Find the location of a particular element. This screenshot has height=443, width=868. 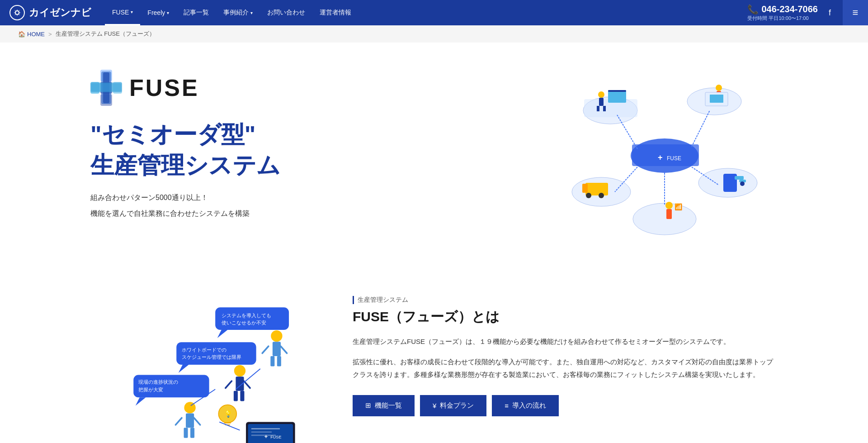

section-title: FUSE（フューズ）とは is located at coordinates (565, 317).